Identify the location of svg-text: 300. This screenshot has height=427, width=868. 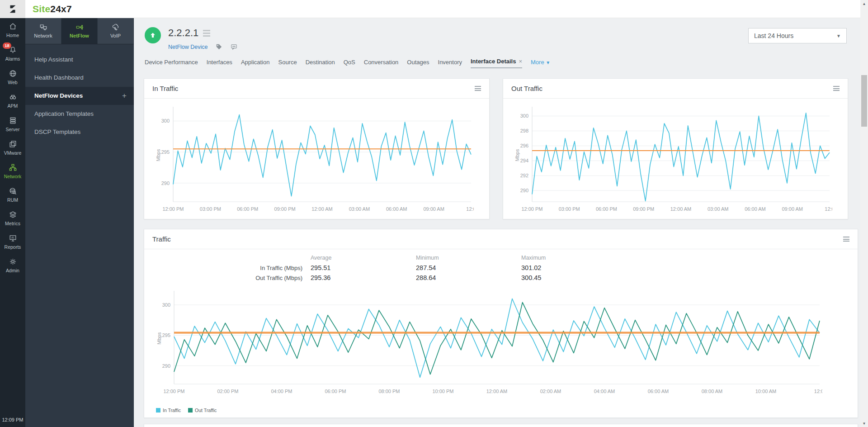
(166, 305).